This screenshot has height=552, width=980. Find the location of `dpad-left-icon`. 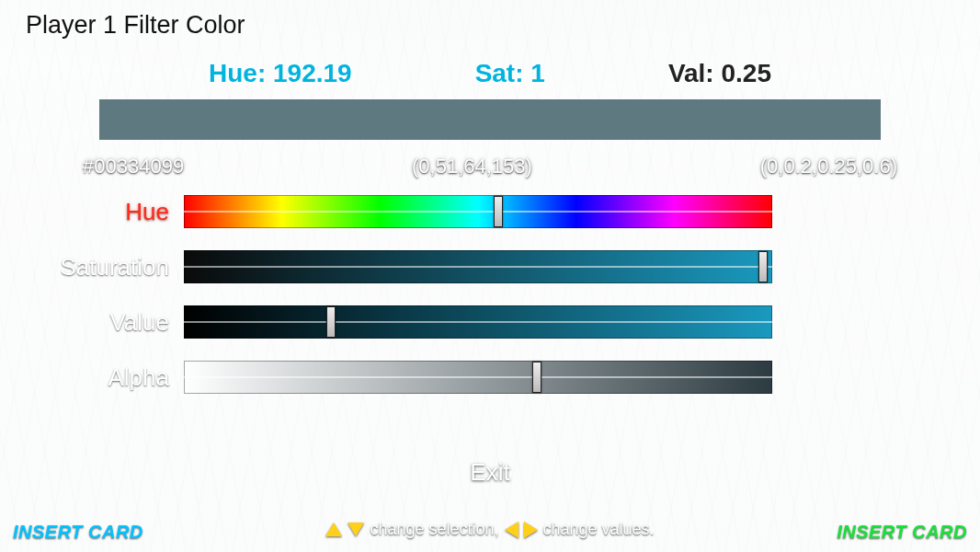

dpad-left-icon is located at coordinates (511, 530).